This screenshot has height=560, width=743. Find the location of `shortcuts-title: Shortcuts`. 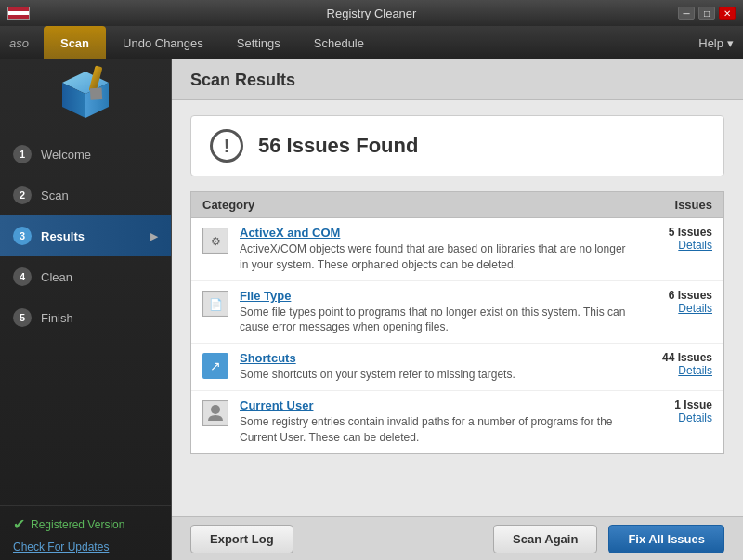

shortcuts-title: Shortcuts is located at coordinates (438, 358).